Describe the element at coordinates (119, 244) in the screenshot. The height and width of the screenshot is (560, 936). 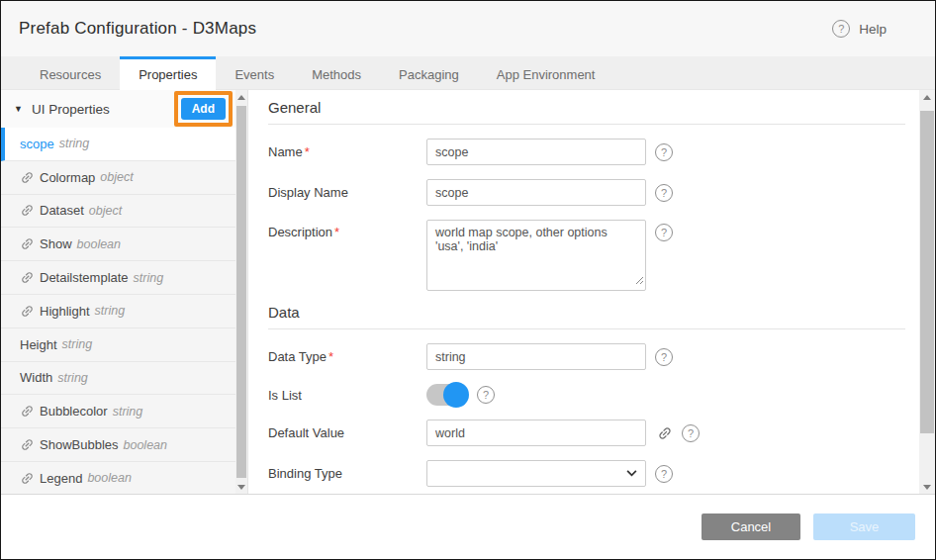
I see `sidebar-item-show: Show boolean` at that location.